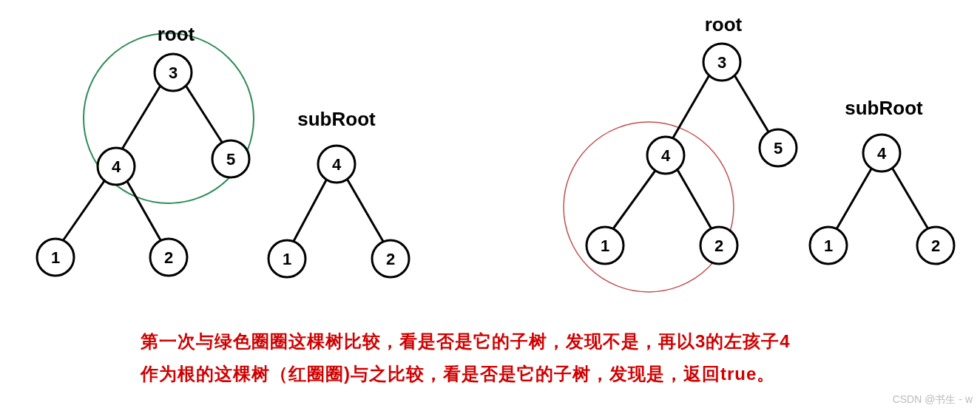 The width and height of the screenshot is (980, 411). What do you see at coordinates (633, 201) in the screenshot?
I see `edge-4-1-right` at bounding box center [633, 201].